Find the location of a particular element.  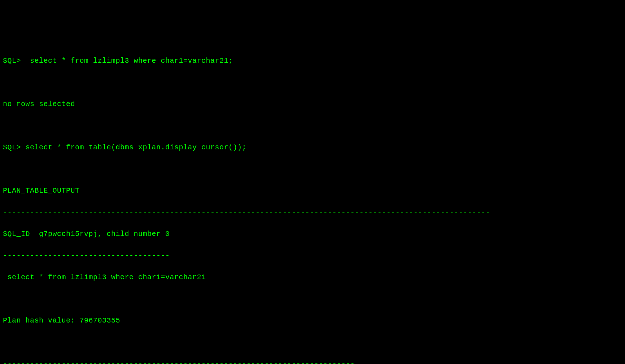

query-text-line: select * from lzlimpl3 where char1=varch… is located at coordinates (312, 277).